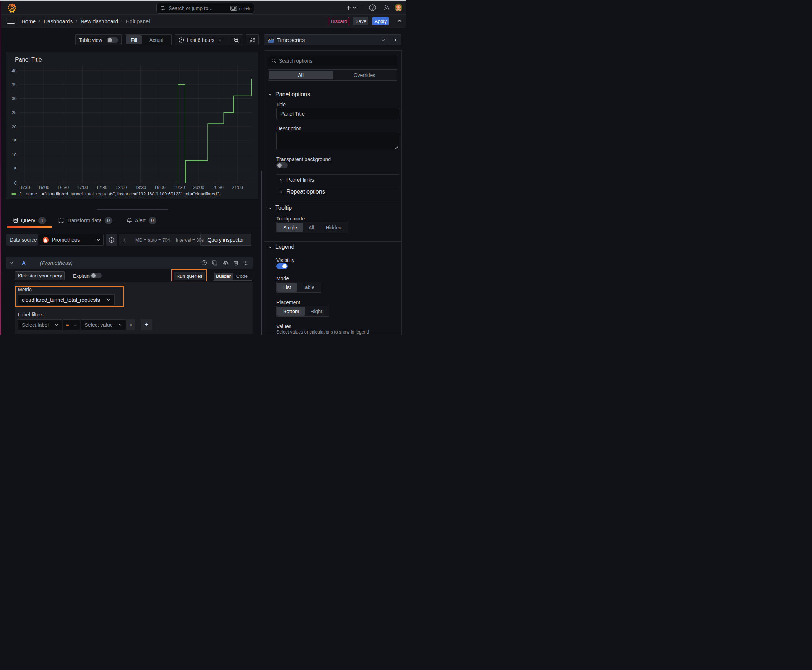 The width and height of the screenshot is (812, 670). Describe the element at coordinates (11, 21) in the screenshot. I see `menu-toggle-icon` at that location.